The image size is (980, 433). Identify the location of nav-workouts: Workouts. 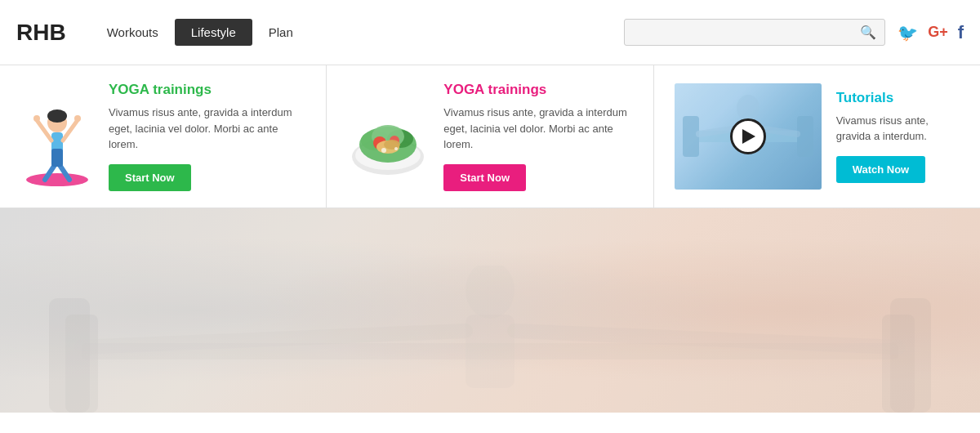
(132, 33).